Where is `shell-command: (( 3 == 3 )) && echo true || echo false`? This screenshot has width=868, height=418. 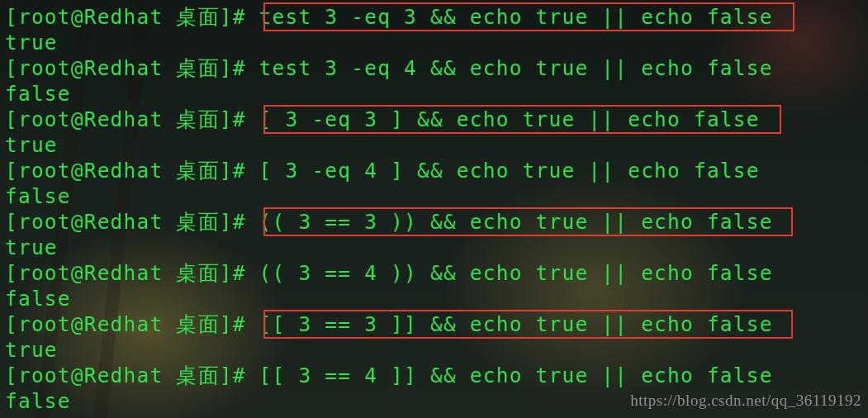 shell-command: (( 3 == 3 )) && echo true || echo false is located at coordinates (516, 221).